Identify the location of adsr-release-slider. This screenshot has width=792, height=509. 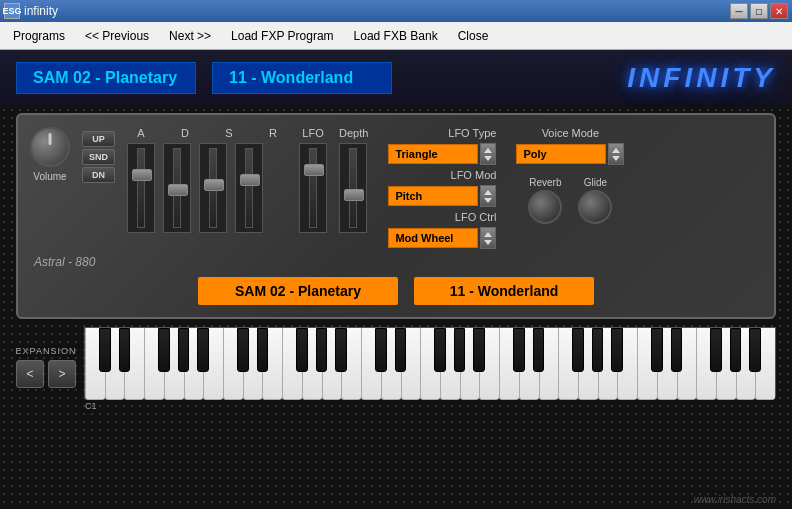
(249, 188).